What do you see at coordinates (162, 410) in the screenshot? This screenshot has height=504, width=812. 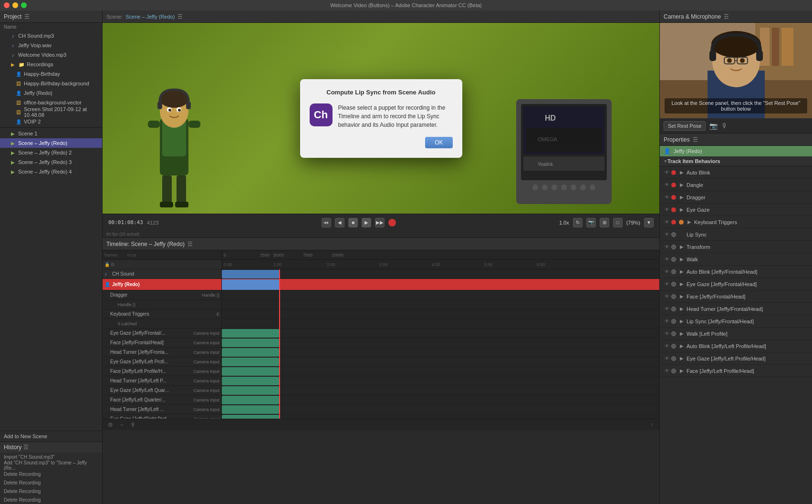 I see `track-head-left: Head Turner [Jeffy/Left ... Camera Input` at bounding box center [162, 410].